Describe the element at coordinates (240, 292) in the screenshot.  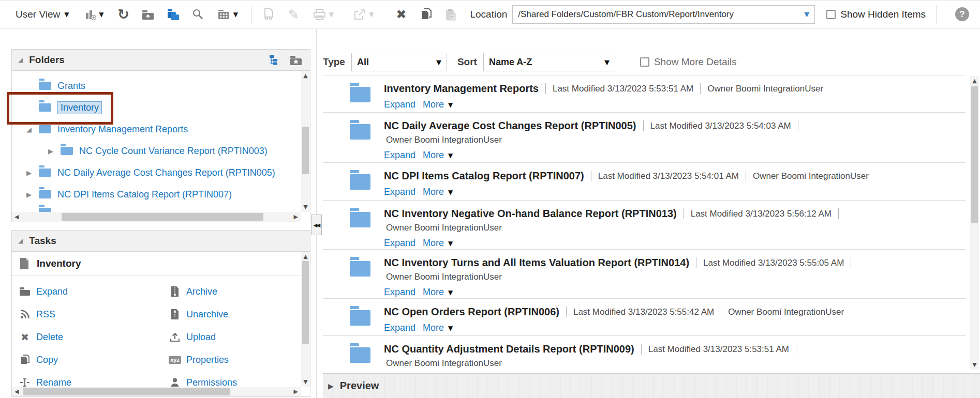
I see `task-archive: Archive` at that location.